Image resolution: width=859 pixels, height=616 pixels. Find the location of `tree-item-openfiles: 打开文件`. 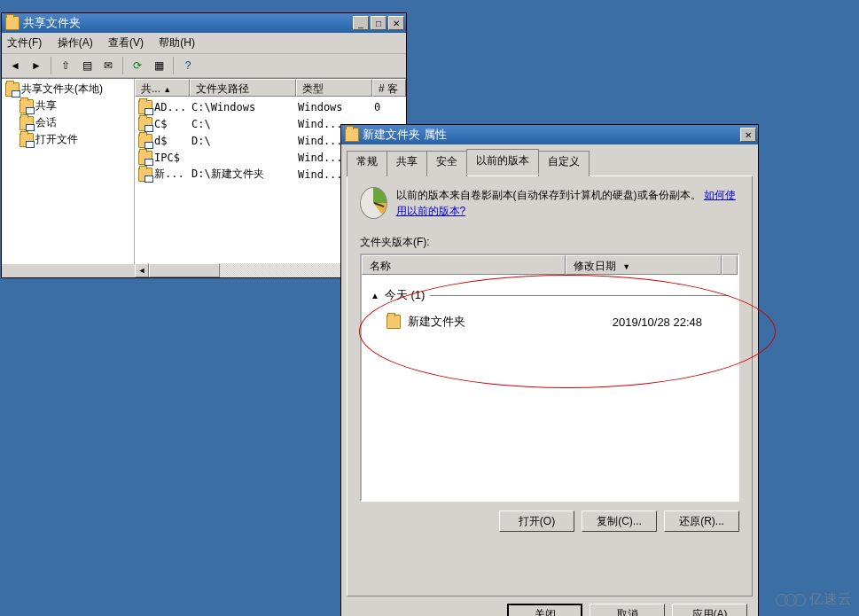

tree-item-openfiles: 打开文件 is located at coordinates (67, 140).